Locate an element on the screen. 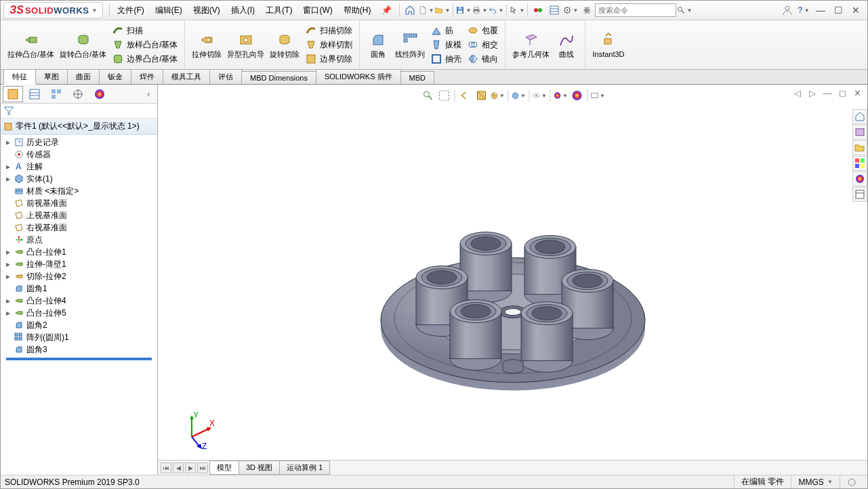  tp-view-palette-button is located at coordinates (860, 163).